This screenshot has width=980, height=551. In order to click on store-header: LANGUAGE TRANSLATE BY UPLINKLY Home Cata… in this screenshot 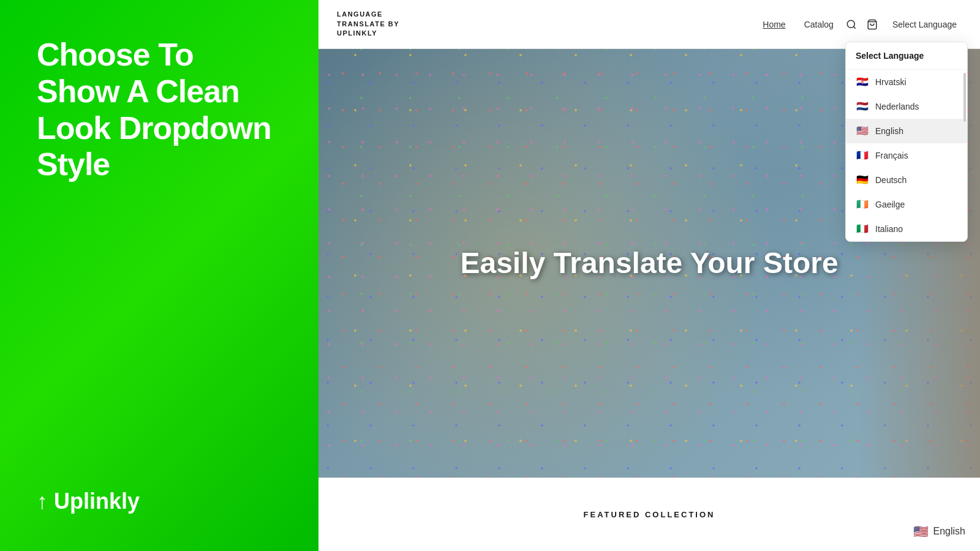, I will do `click(649, 24)`.